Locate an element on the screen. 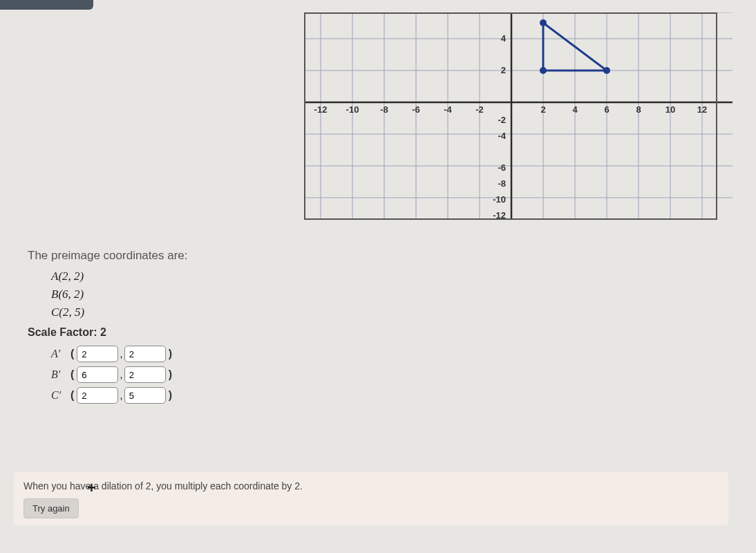  input-Ax is located at coordinates (97, 354).